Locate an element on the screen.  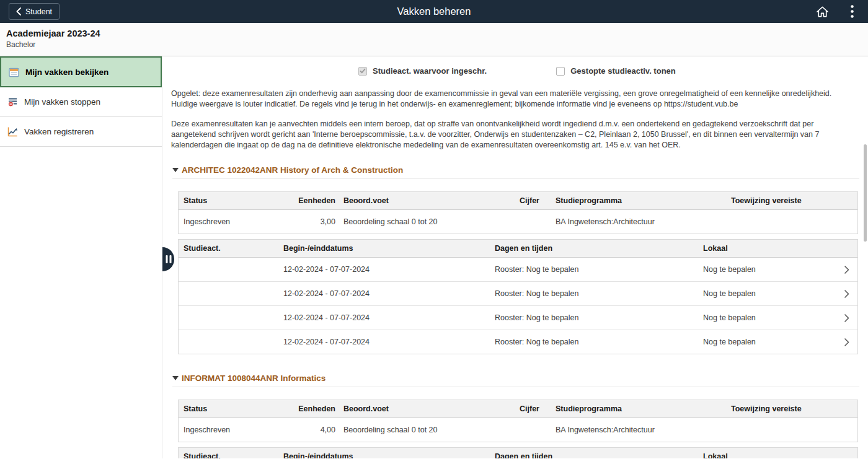
calendar-icon is located at coordinates (14, 72).